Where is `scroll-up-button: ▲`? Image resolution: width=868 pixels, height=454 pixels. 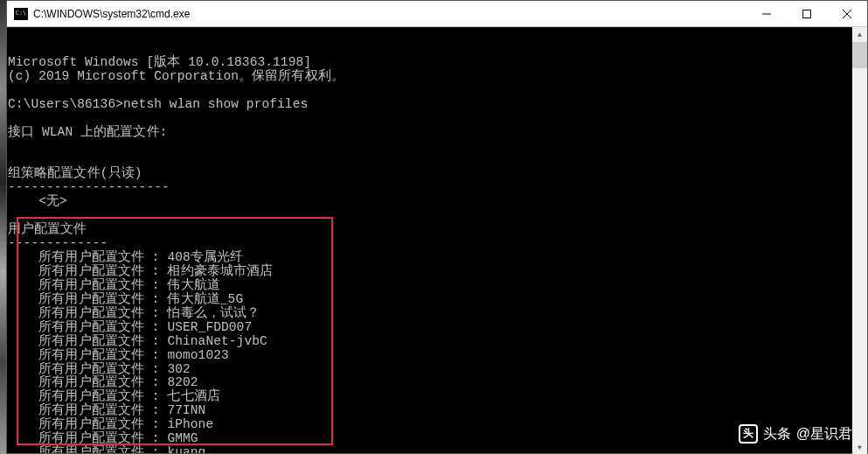
scroll-up-button: ▲ is located at coordinates (860, 35).